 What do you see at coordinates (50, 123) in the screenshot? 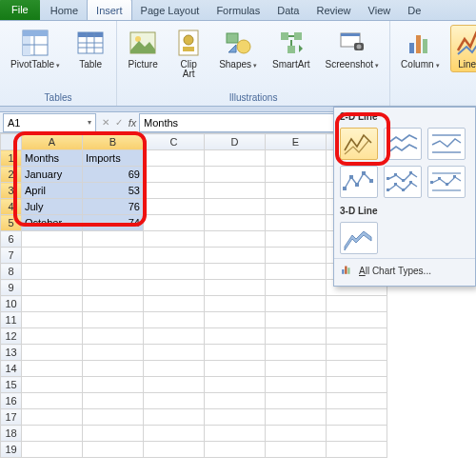
I see `name-box: A1 ▾` at bounding box center [50, 123].